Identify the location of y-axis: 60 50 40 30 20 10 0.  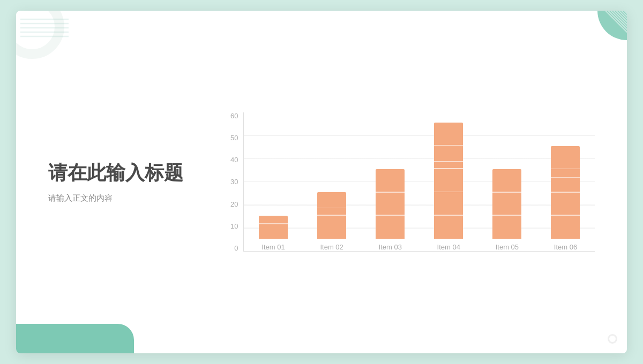
(234, 182).